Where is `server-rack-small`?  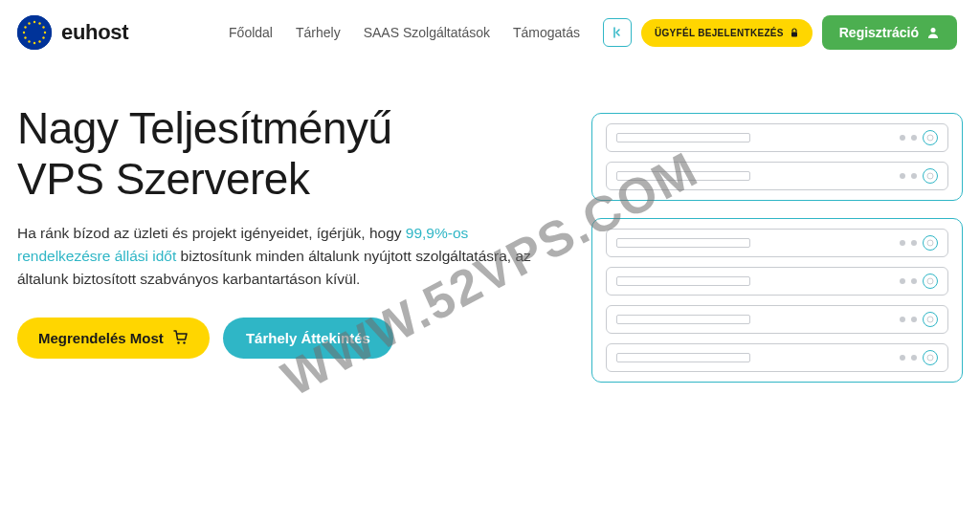 server-rack-small is located at coordinates (777, 157).